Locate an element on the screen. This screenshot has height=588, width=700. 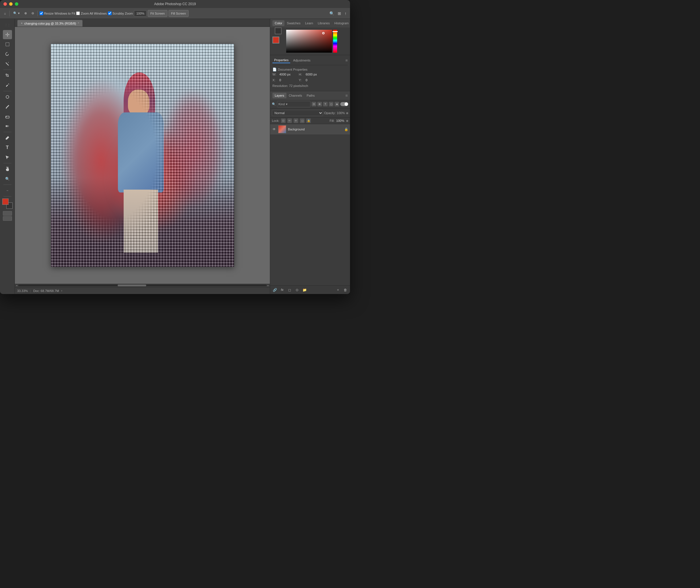
opacity-increment-icon: ⊕ is located at coordinates (347, 113).